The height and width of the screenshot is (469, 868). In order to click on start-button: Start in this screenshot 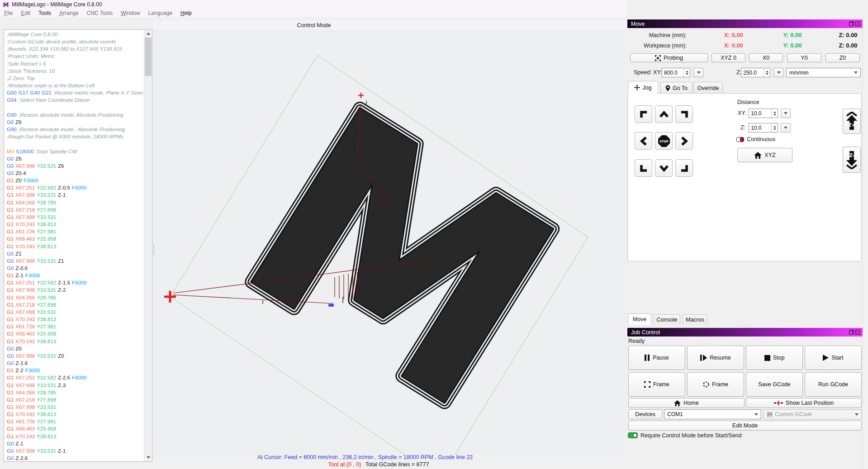, I will do `click(833, 358)`.